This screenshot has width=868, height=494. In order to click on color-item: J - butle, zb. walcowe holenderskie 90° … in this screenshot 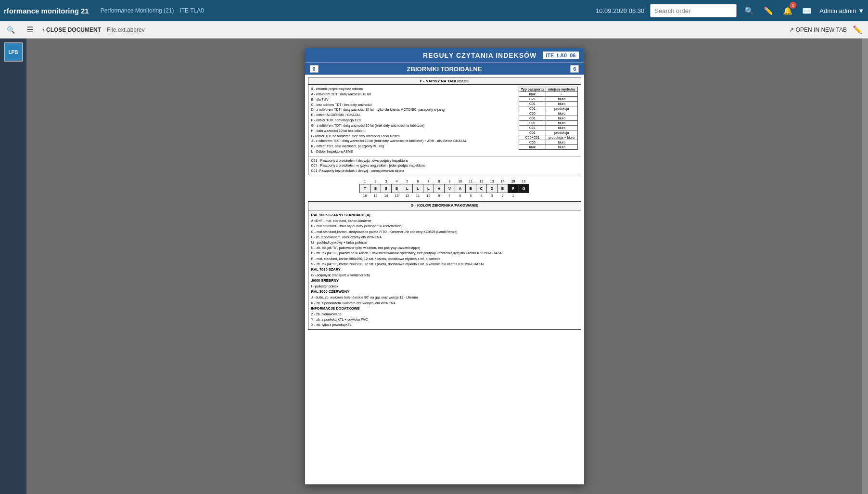, I will do `click(445, 298)`.